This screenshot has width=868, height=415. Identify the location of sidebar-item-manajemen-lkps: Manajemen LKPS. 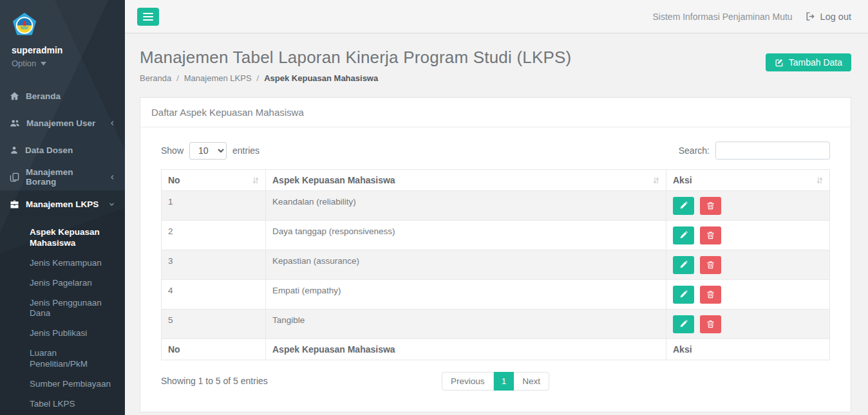
(62, 204).